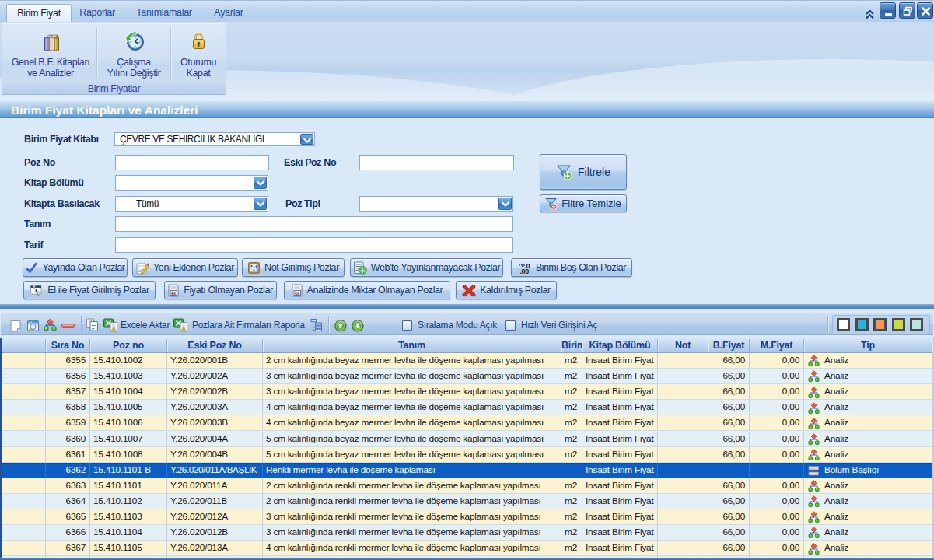 This screenshot has height=560, width=934. What do you see at coordinates (524, 271) in the screenshot?
I see `svg-text: .00` at bounding box center [524, 271].